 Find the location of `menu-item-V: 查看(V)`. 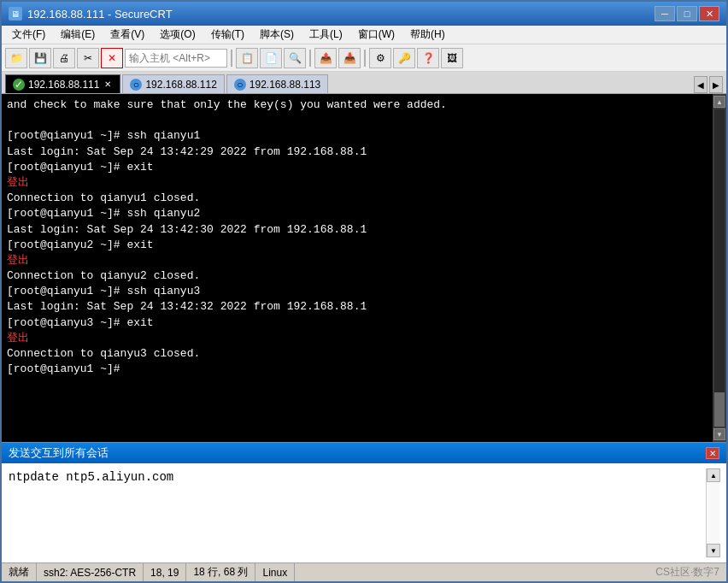

menu-item-V: 查看(V) is located at coordinates (127, 34).